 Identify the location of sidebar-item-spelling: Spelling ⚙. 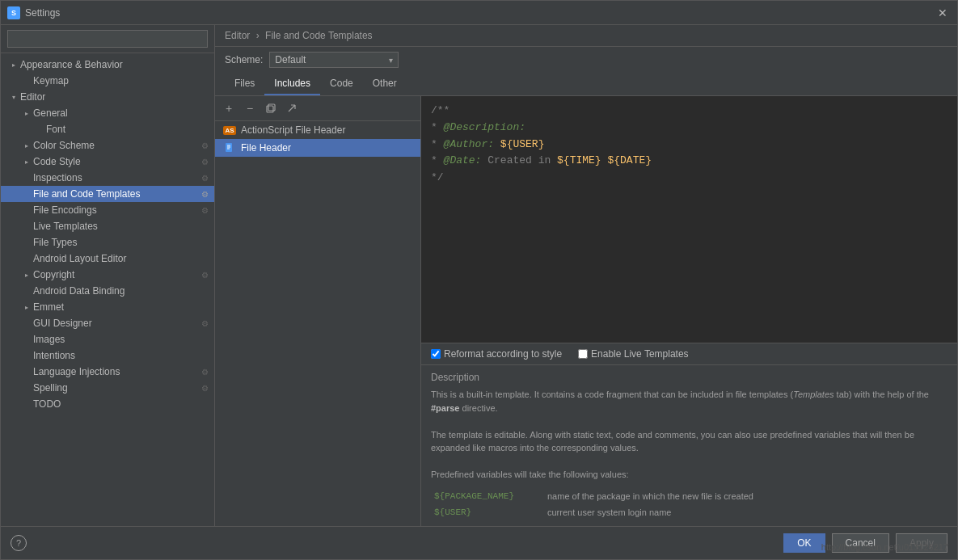
(108, 388).